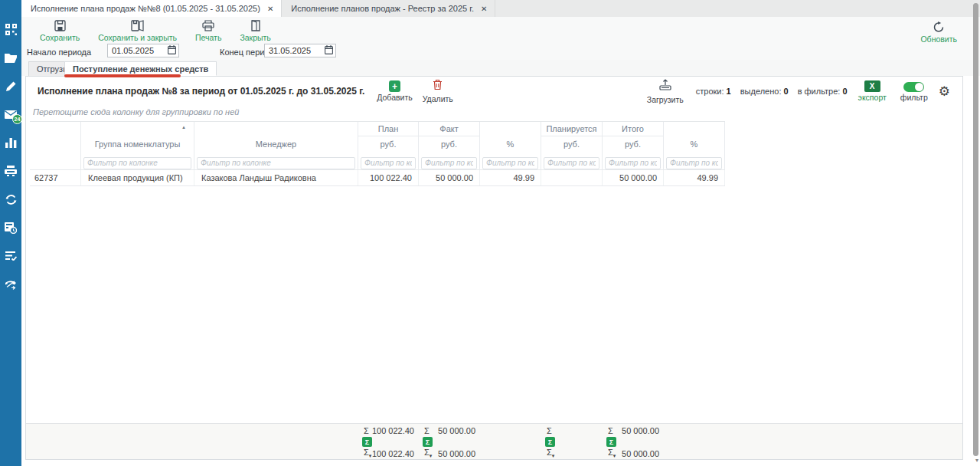 Image resolution: width=980 pixels, height=466 pixels. Describe the element at coordinates (438, 91) in the screenshot. I see `delete-row-button: Удалить` at that location.